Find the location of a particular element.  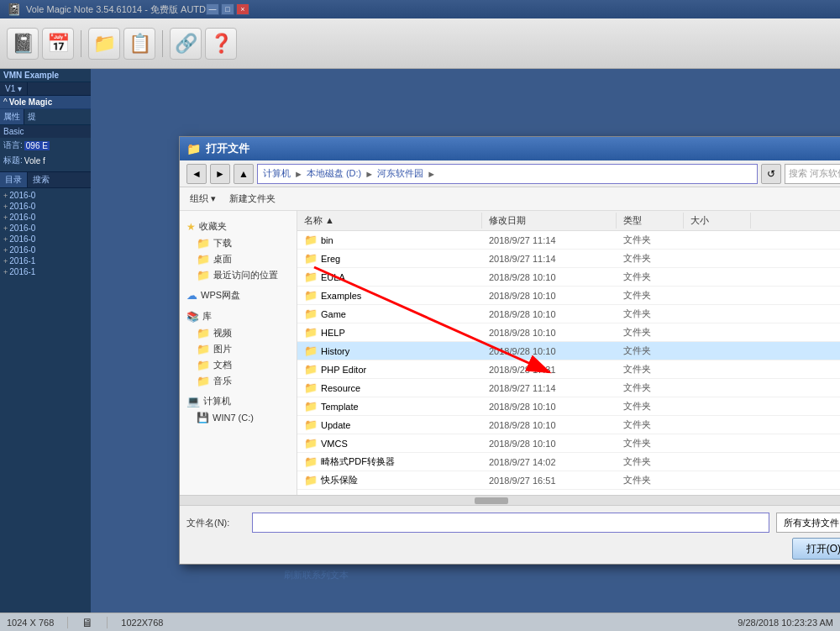

recent-folder-icon: 📁 is located at coordinates (203, 276).